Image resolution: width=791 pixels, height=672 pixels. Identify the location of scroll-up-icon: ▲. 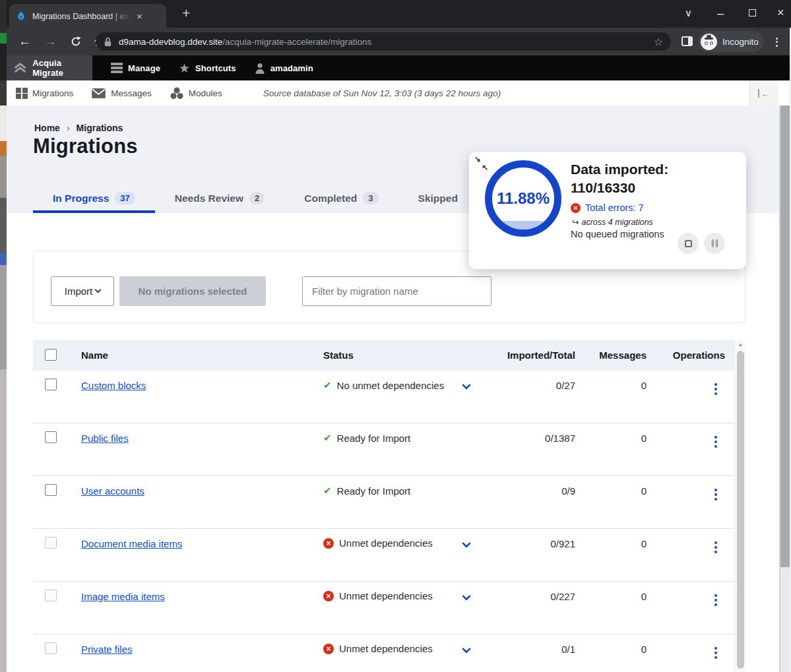
(740, 344).